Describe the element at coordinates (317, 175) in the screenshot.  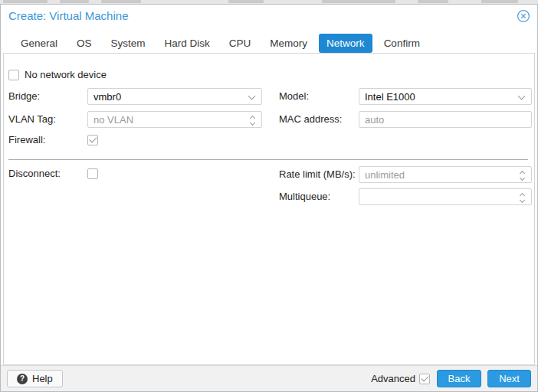
I see `rate-limit-label: Rate limit (MB/s):` at that location.